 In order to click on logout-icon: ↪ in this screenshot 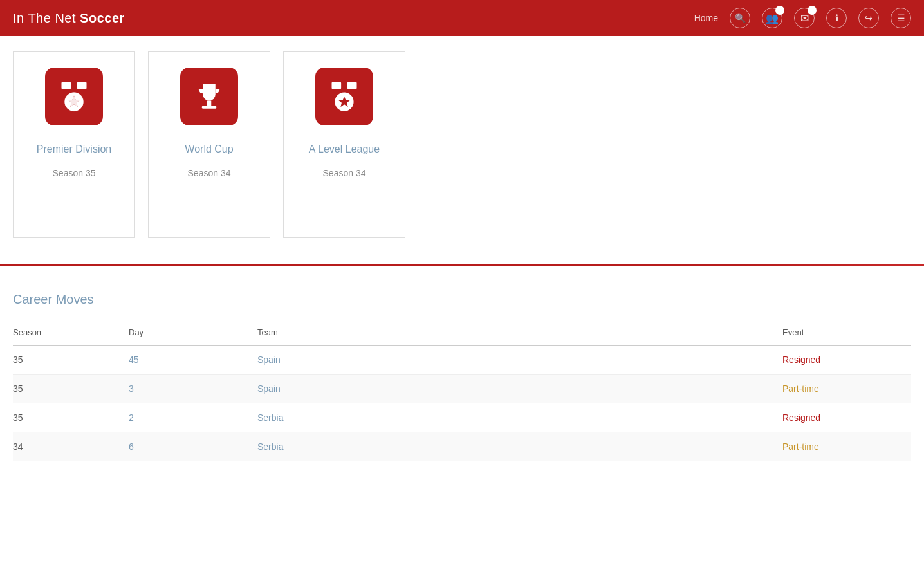, I will do `click(869, 18)`.